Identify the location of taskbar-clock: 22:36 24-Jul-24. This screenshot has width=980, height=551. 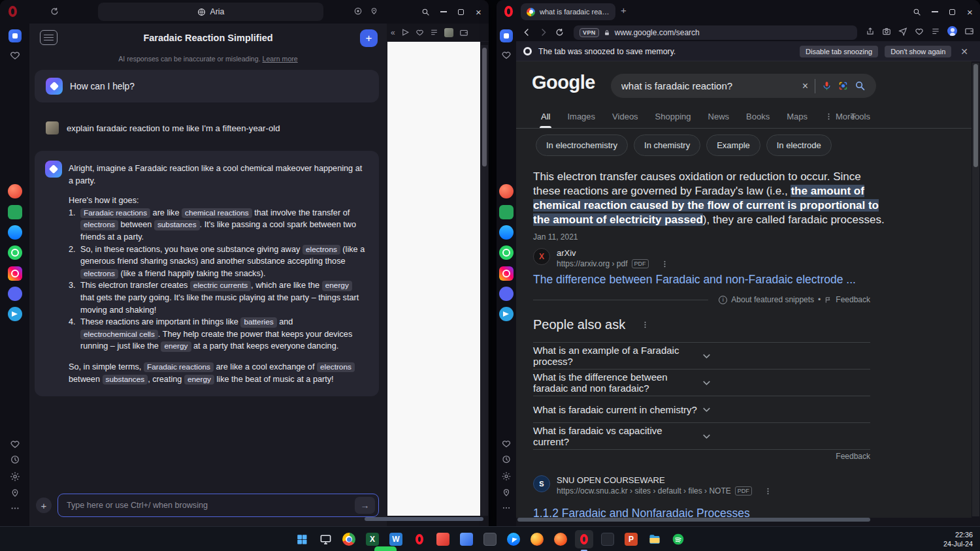
(958, 539).